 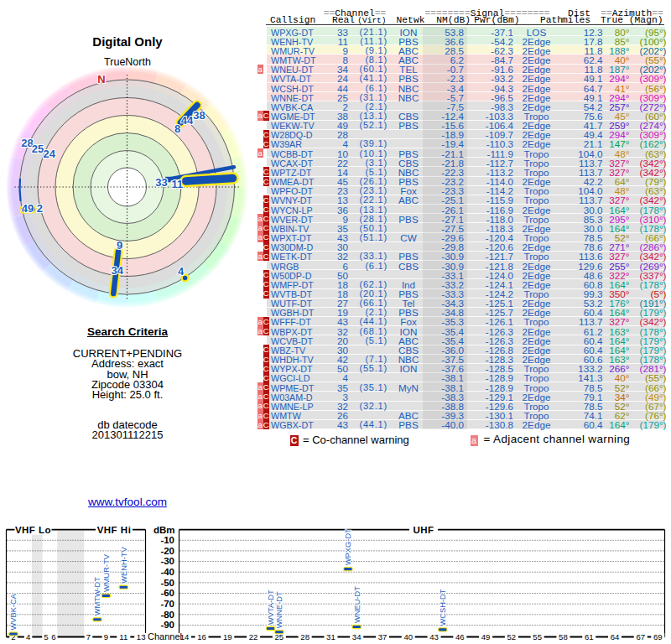 I want to click on svg-text: -30, so click(x=168, y=561).